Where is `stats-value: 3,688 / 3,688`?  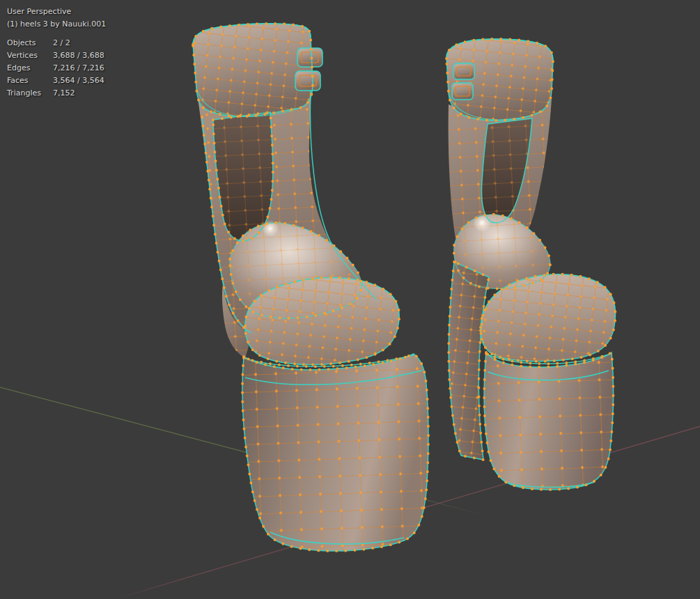
stats-value: 3,688 / 3,688 is located at coordinates (79, 56).